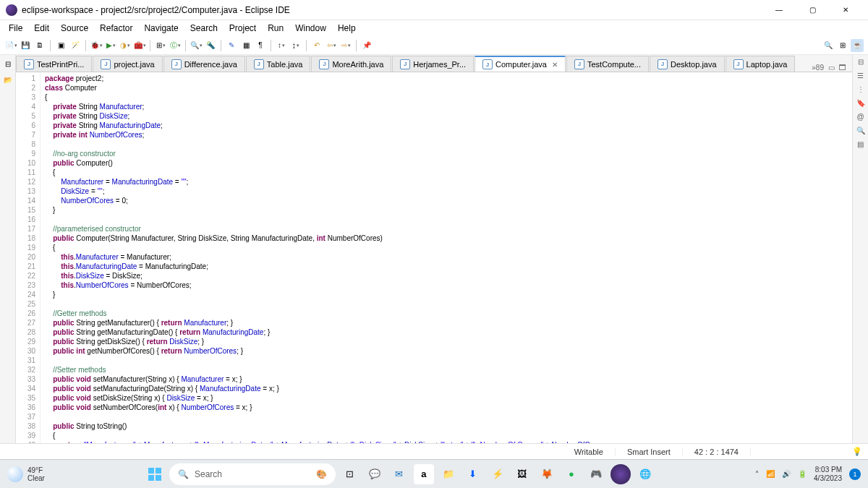  What do you see at coordinates (761, 64) in the screenshot?
I see `tab-laptop-java: JLaptop.java` at bounding box center [761, 64].